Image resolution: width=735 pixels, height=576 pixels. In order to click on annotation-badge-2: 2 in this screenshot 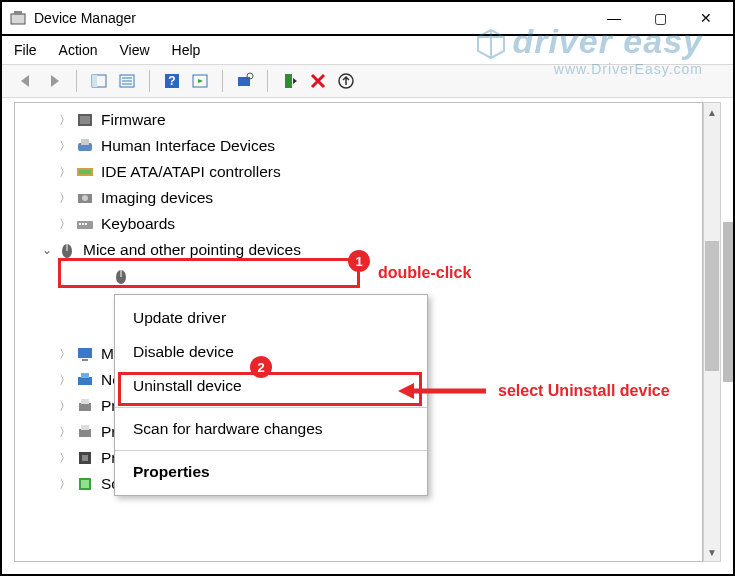, I will do `click(261, 367)`.